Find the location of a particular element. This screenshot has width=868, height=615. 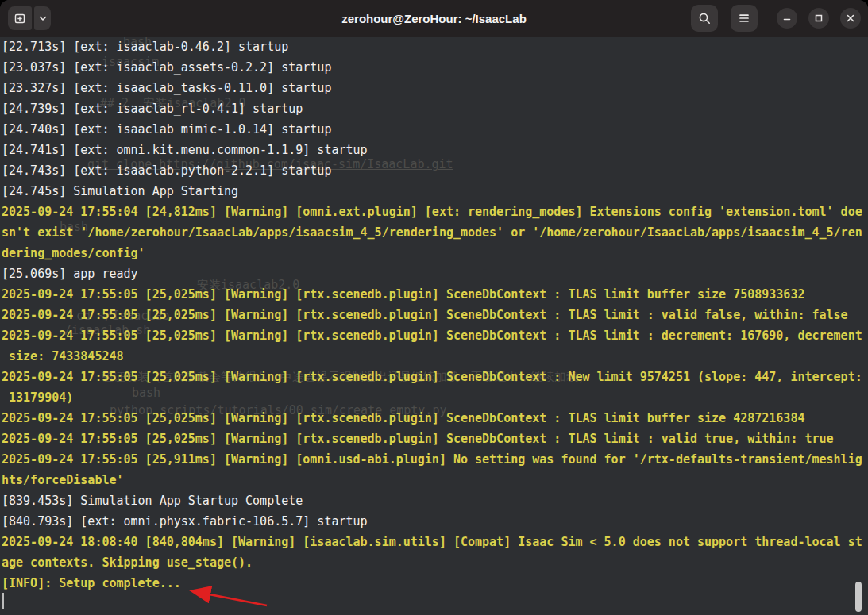

close-icon is located at coordinates (851, 18).